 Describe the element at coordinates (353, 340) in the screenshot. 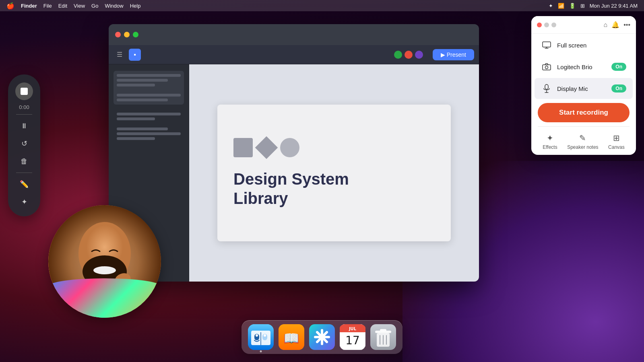

I see `svg-text: 17` at that location.